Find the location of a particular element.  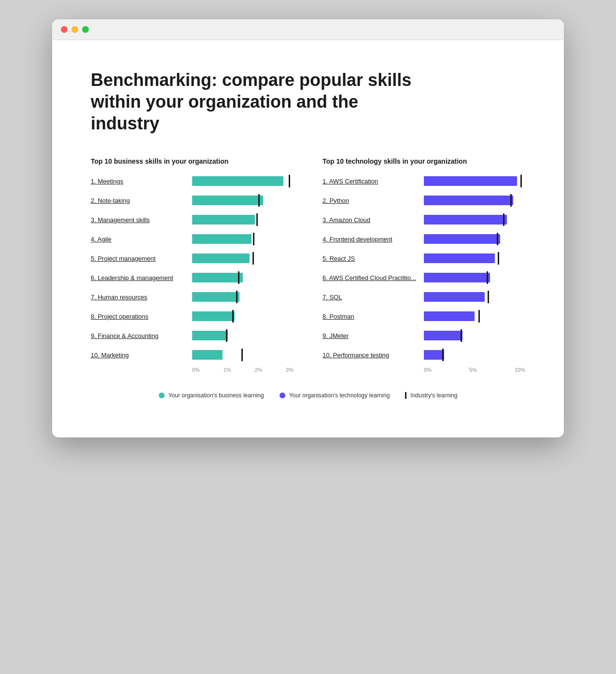

legend-industry: Industry's learning is located at coordinates (431, 395).